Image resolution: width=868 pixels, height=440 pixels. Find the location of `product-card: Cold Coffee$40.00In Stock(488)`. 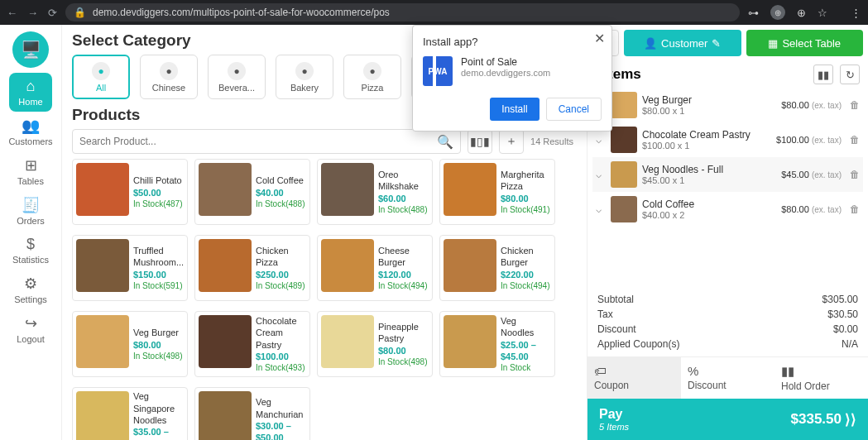

product-card: Cold Coffee$40.00In Stock(488) is located at coordinates (252, 192).